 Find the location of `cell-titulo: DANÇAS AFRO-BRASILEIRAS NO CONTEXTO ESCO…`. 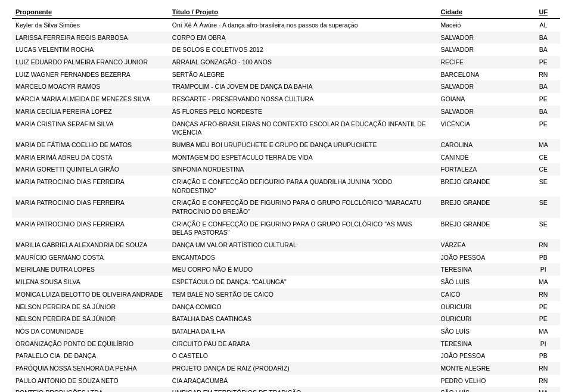

cell-titulo: DANÇAS AFRO-BRASILEIRAS NO CONTEXTO ESCO… is located at coordinates (303, 129).